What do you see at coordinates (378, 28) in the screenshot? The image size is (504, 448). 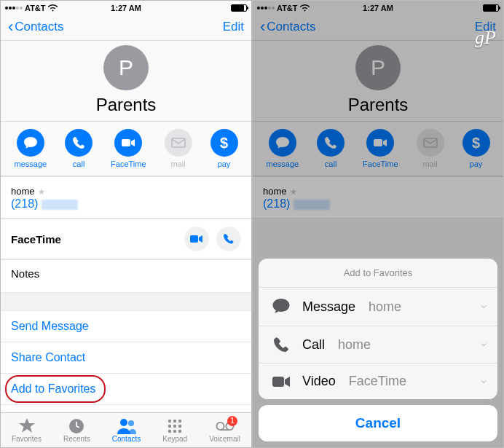 I see `nav-bar: ‹ Contacts Edit` at bounding box center [378, 28].